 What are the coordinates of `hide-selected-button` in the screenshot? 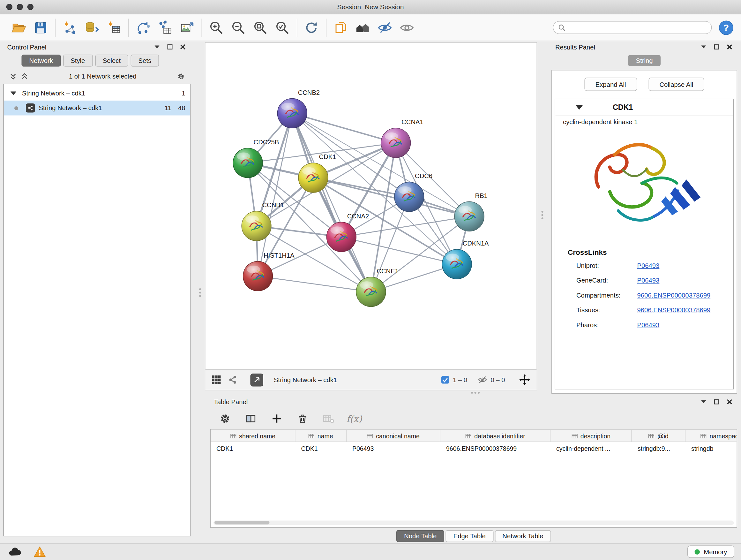 It's located at (385, 27).